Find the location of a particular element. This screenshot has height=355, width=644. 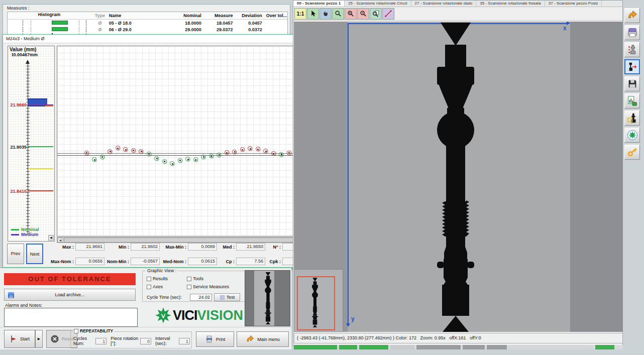

out-of-tolerance-banner: OUT OF TOLERANCE is located at coordinates (70, 279).